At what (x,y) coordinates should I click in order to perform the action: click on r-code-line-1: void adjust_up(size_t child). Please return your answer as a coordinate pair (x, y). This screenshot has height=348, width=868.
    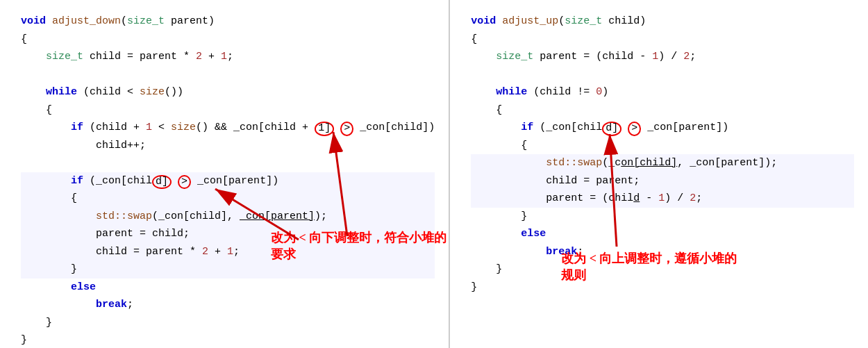
    Looking at the image, I should click on (662, 22).